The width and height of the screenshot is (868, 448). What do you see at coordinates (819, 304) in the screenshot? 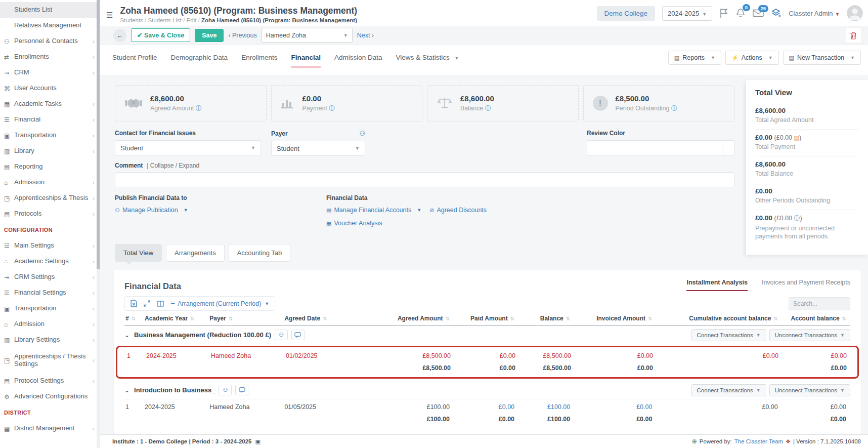
I see `table-search-input` at bounding box center [819, 304].